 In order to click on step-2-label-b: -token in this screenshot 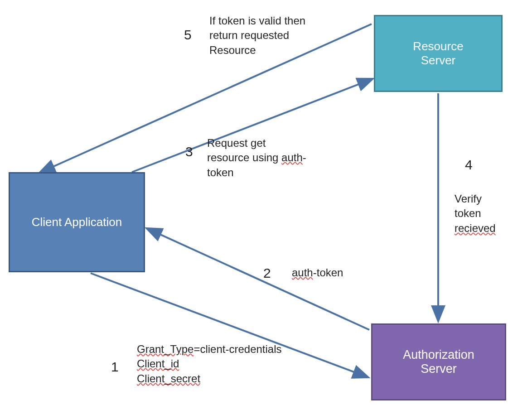, I will do `click(328, 273)`.